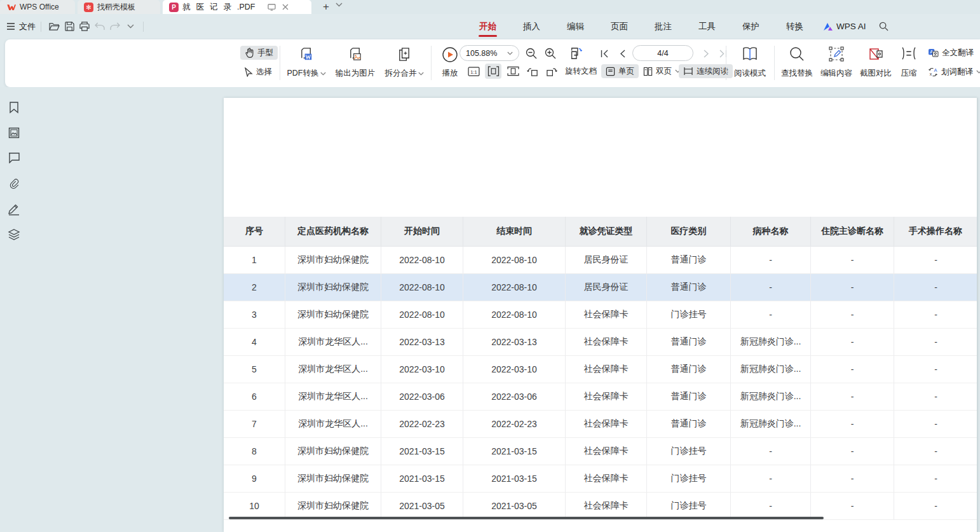 This screenshot has height=532, width=980. Describe the element at coordinates (254, 506) in the screenshot. I see `table-cell: 10` at that location.